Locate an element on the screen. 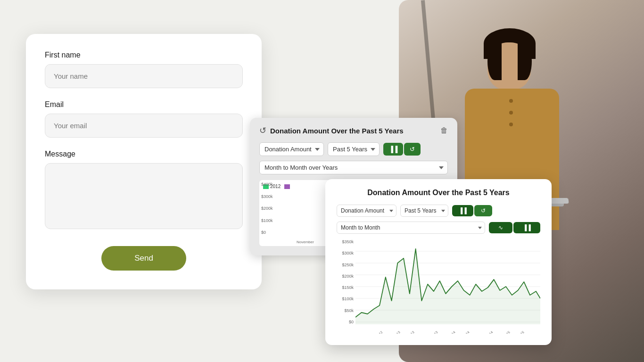 This screenshot has width=644, height=362. refresh-icon-back: ↺ is located at coordinates (412, 149).